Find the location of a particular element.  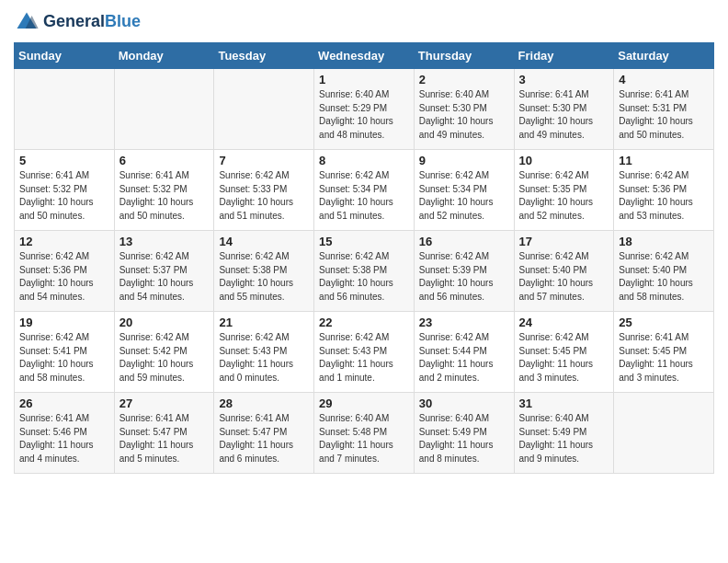

day-number: 5 is located at coordinates (64, 160).